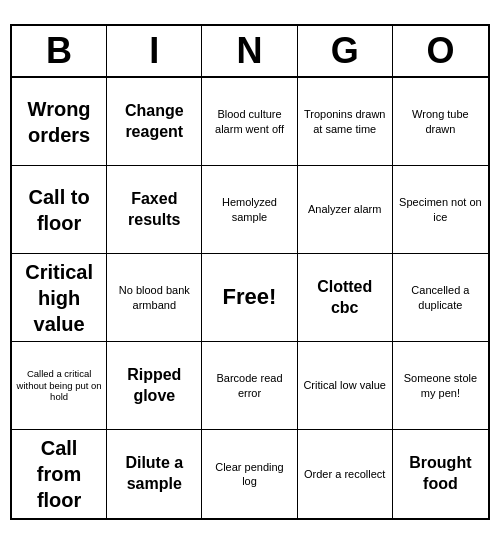 Image resolution: width=500 pixels, height=544 pixels. Describe the element at coordinates (346, 386) in the screenshot. I see `bingo-cell: Critical low value` at that location.